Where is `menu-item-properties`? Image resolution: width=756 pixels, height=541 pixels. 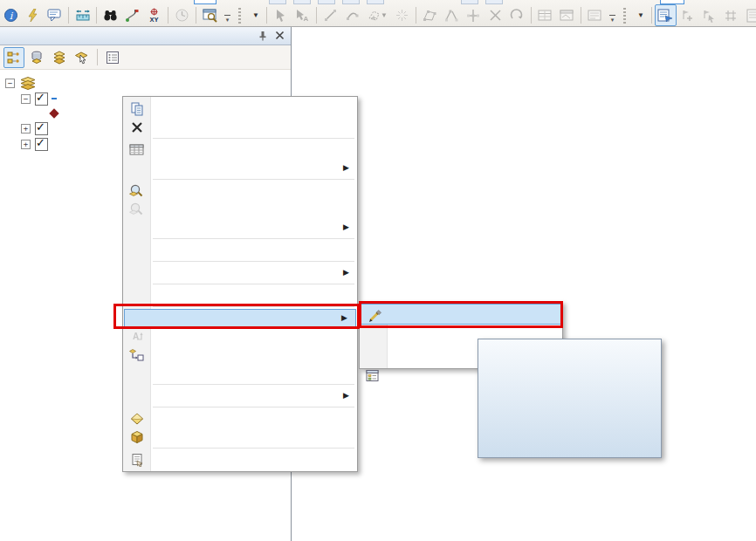 menu-item-properties is located at coordinates (240, 459).